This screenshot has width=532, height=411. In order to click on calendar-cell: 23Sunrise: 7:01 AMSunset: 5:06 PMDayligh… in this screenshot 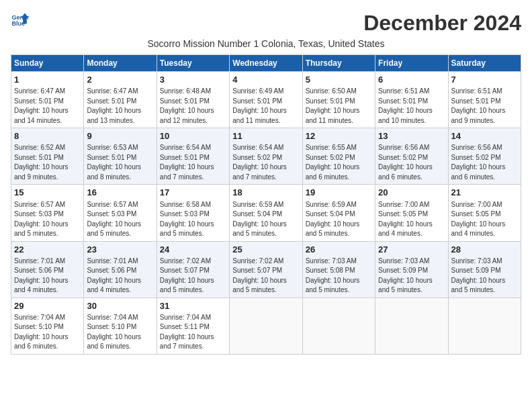, I will do `click(120, 269)`.